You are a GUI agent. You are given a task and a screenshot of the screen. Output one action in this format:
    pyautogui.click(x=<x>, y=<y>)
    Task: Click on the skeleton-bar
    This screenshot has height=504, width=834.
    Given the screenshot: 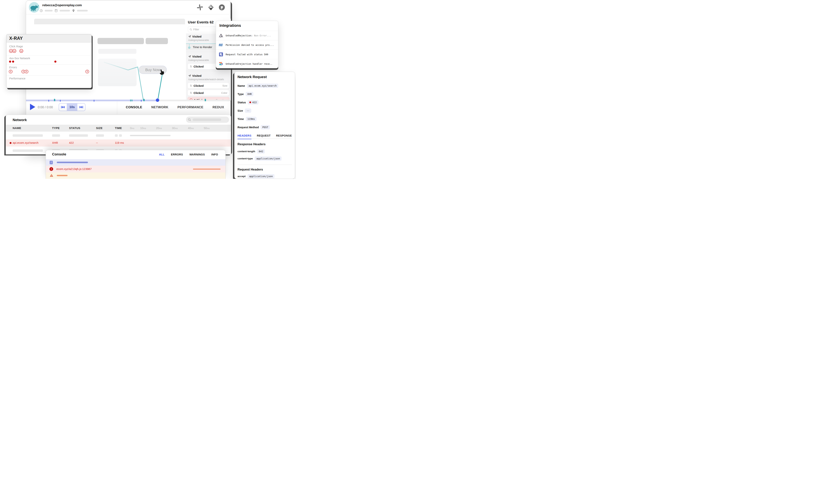 What is the action you would take?
    pyautogui.click(x=117, y=51)
    